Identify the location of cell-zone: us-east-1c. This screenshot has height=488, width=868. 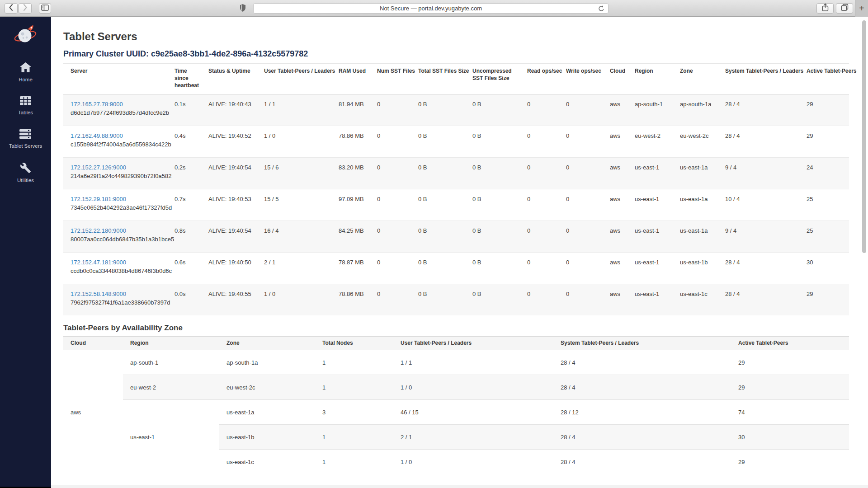
(267, 462).